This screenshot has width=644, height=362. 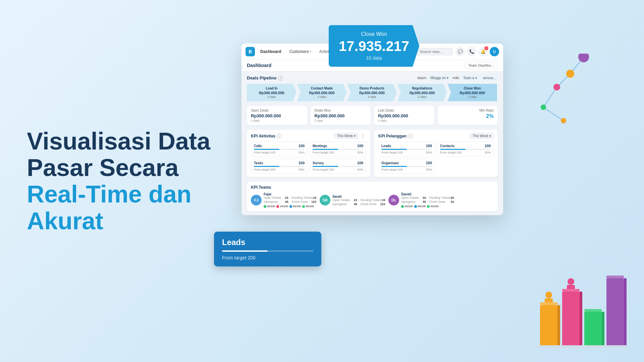 What do you see at coordinates (458, 78) in the screenshot?
I see `deals-pipeline-filters: dalam Minggu ini ▾ milik Team a ▾ semua.…` at bounding box center [458, 78].